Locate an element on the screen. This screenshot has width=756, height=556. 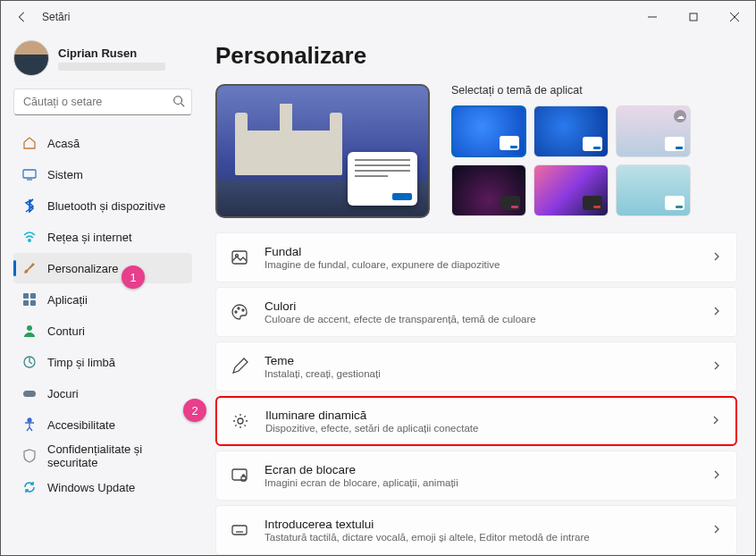
setting-desc: Instalați, creați, gestionați is located at coordinates (480, 374).